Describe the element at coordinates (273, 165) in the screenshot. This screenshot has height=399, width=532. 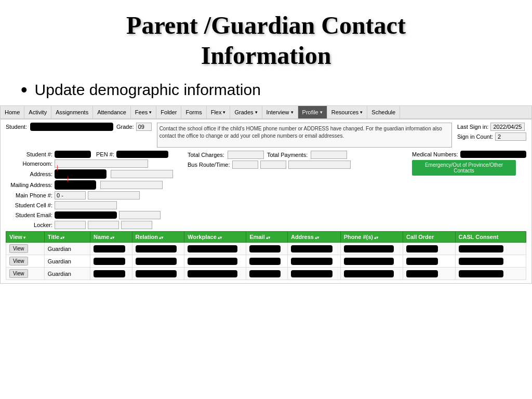
I see `bus-input2` at that location.